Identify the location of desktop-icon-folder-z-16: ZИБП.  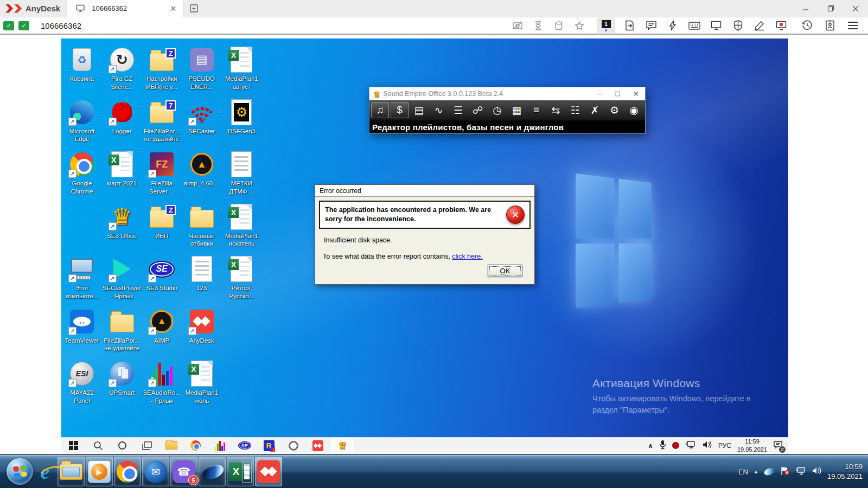
(162, 222).